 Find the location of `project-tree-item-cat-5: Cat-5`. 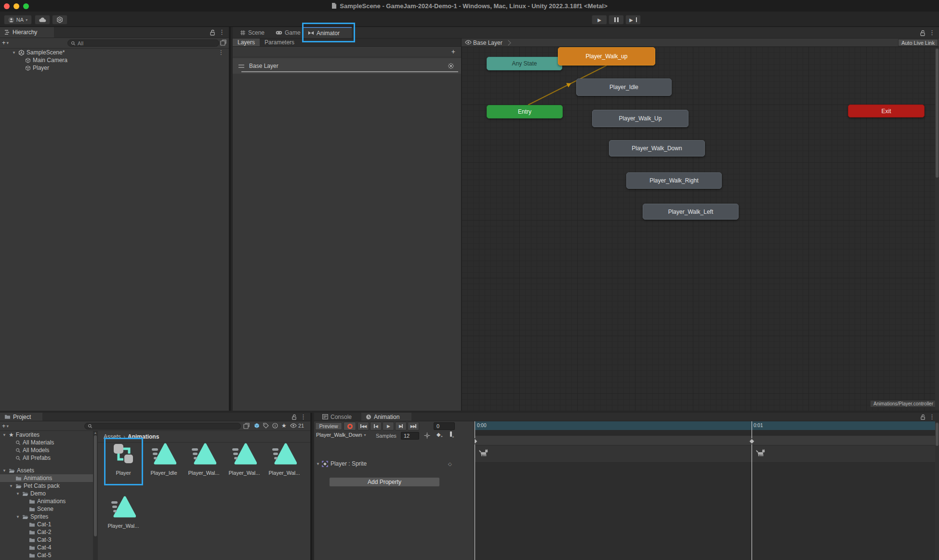

project-tree-item-cat-5: Cat-5 is located at coordinates (46, 555).